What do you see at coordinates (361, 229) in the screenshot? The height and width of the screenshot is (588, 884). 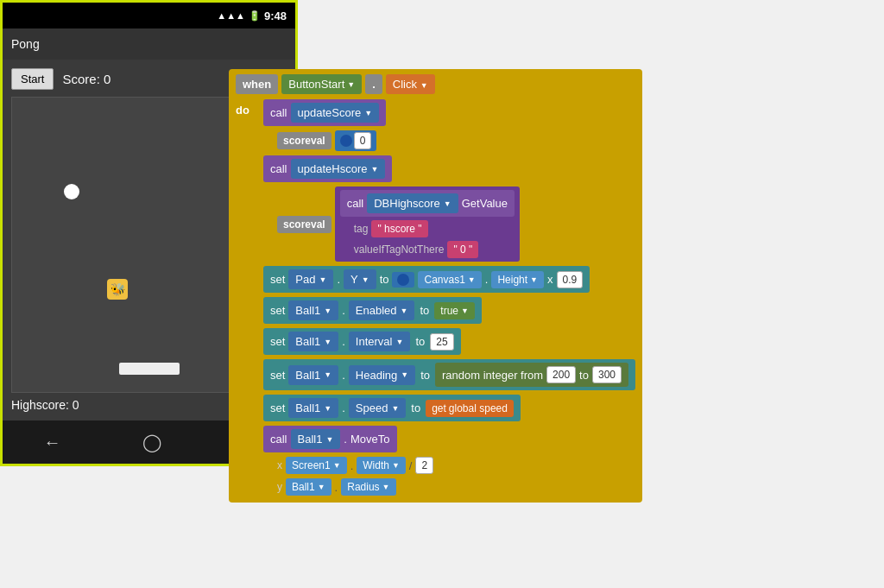 I see `tag-label: tag` at bounding box center [361, 229].